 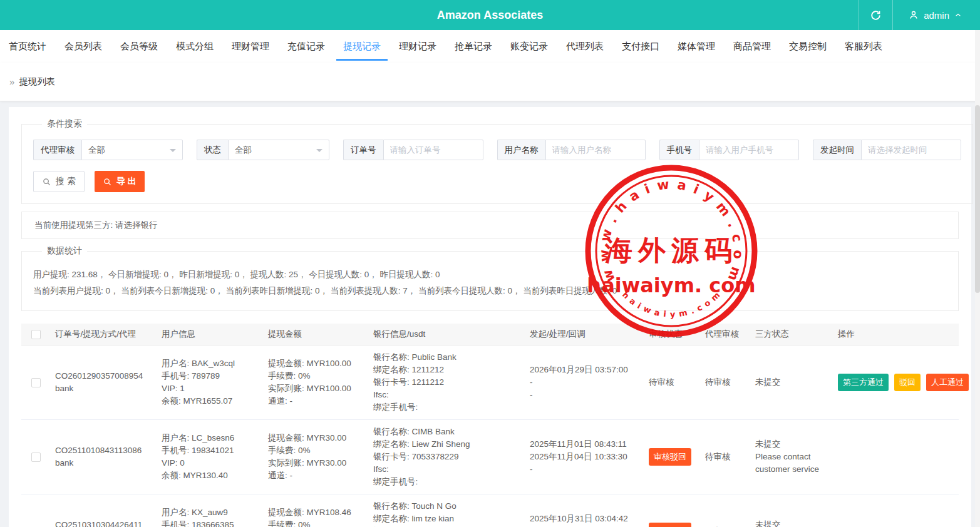 What do you see at coordinates (875, 15) in the screenshot?
I see `refresh-icon` at bounding box center [875, 15].